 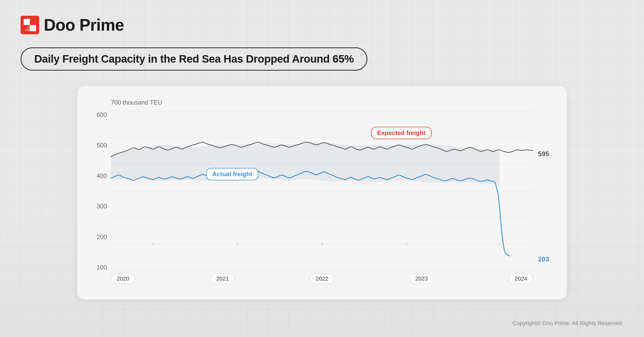 I want to click on logo-text: Doo Prime, so click(x=84, y=25).